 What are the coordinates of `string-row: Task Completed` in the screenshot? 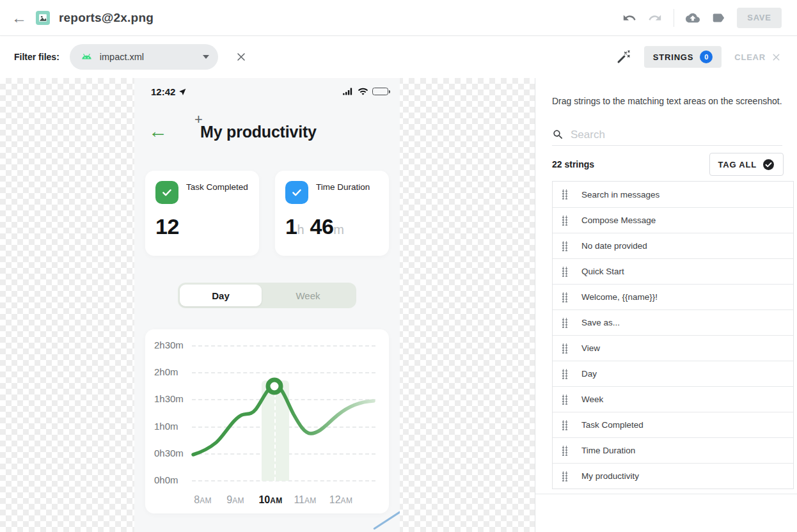 It's located at (673, 425).